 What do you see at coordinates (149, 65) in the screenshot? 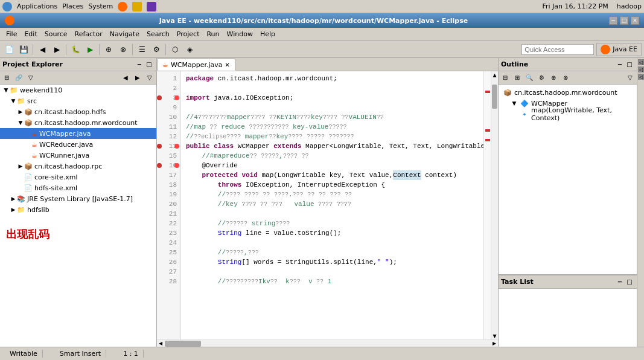
I see `maximize-panel-btn: □` at bounding box center [149, 65].